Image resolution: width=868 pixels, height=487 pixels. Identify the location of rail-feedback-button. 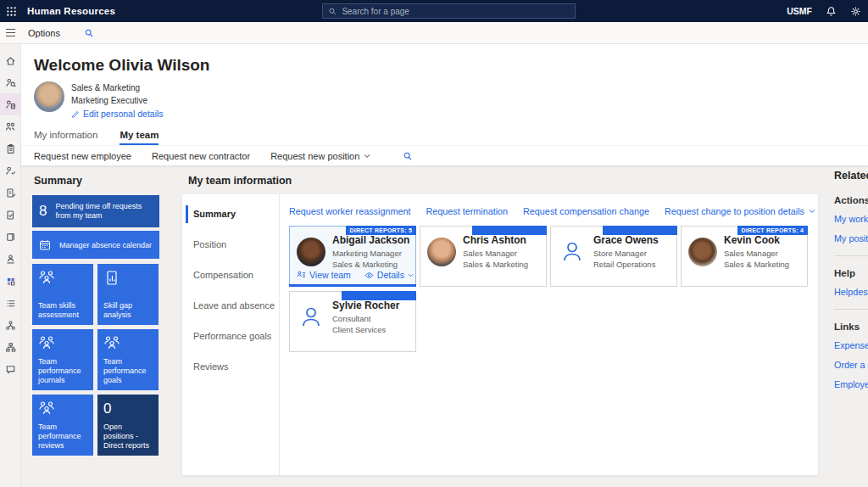
(10, 369).